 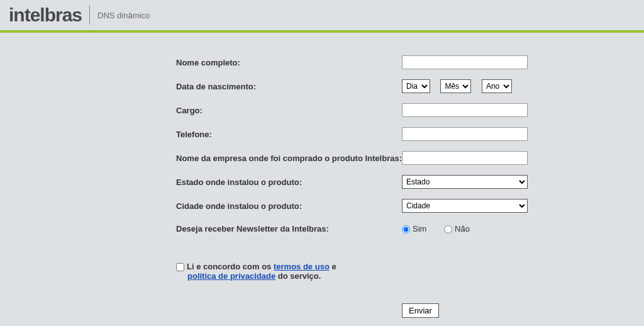 I want to click on select-ano: Ano, so click(x=497, y=86).